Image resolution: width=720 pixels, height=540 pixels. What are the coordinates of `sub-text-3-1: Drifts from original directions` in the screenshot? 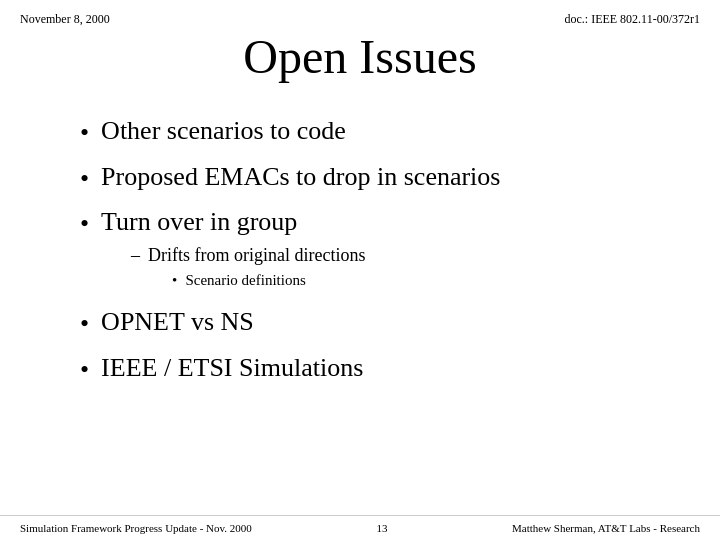 It's located at (256, 255).